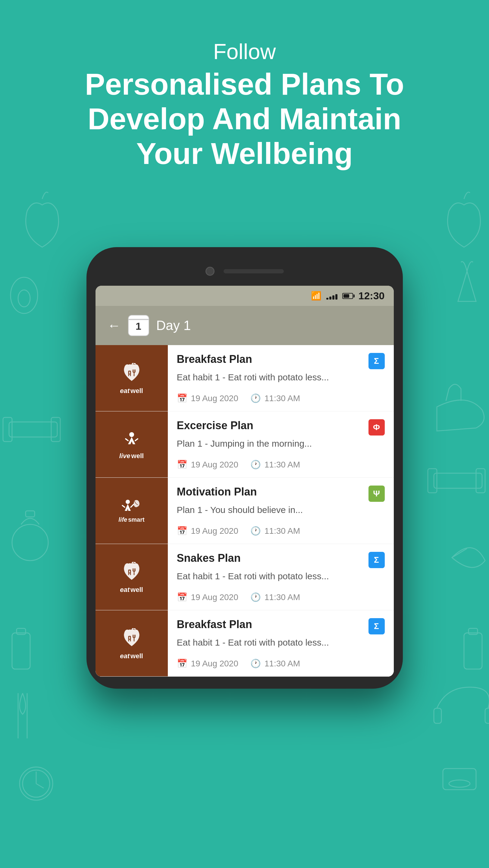  Describe the element at coordinates (377, 494) in the screenshot. I see `plan-badge: Ψ` at that location.